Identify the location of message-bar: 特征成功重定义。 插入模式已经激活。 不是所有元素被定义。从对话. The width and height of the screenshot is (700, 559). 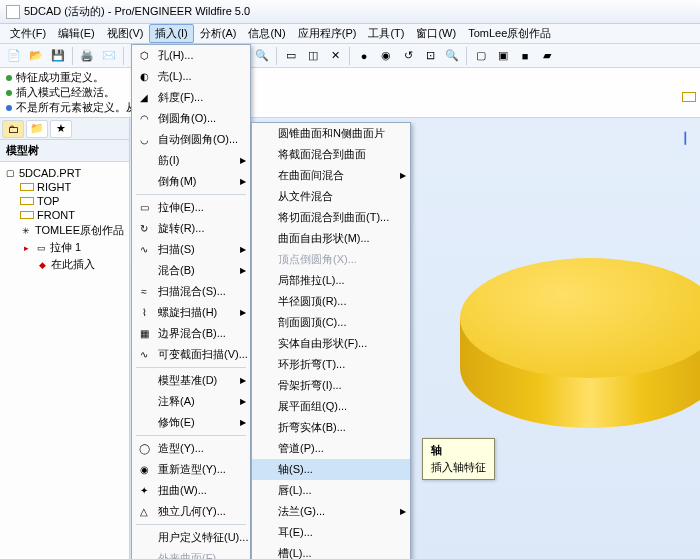
(350, 93).